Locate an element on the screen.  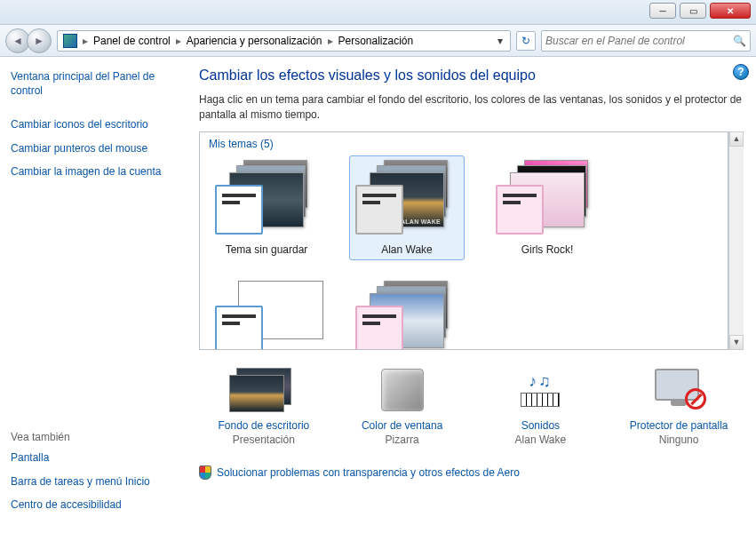
refresh-button: ↻ is located at coordinates (526, 41).